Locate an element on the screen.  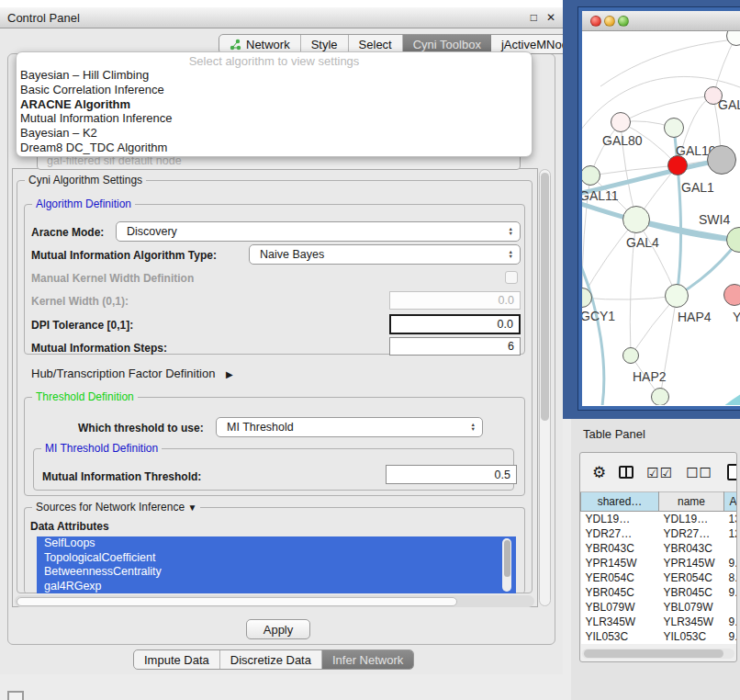
tab-impute-data: Impute Data is located at coordinates (177, 660).